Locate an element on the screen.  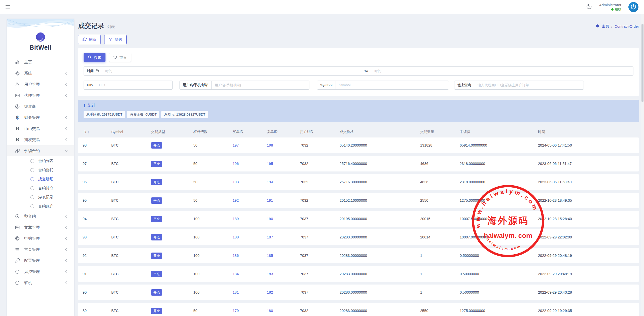
list-icon is located at coordinates (17, 250).